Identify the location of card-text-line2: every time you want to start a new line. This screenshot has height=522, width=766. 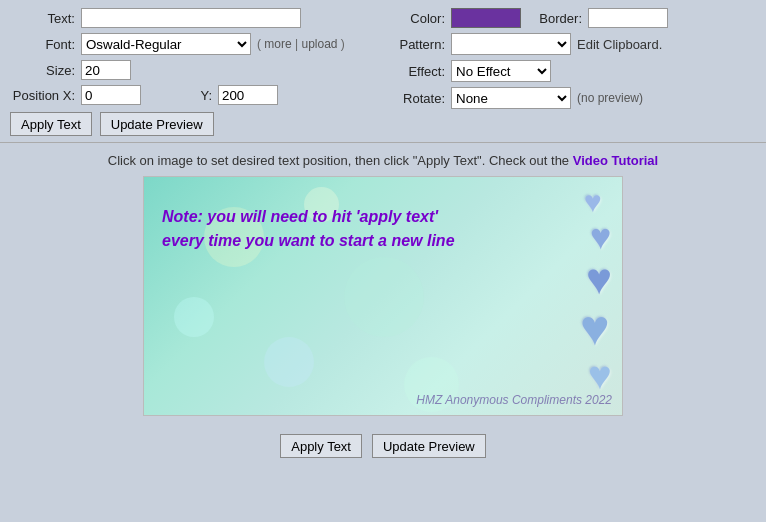
(308, 241).